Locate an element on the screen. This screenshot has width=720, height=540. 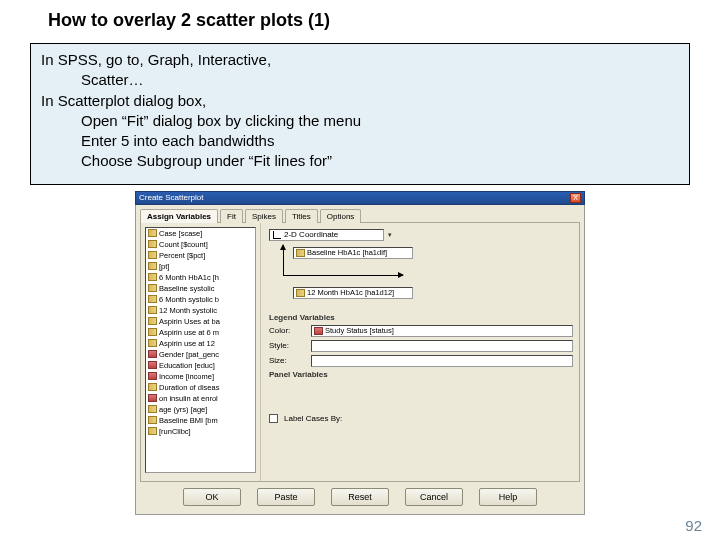
list-item: Gender [pat_genc is located at coordinates (200, 354).